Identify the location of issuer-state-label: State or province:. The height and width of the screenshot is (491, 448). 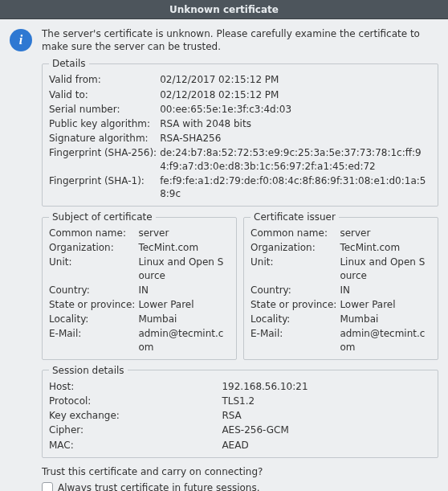
(295, 305).